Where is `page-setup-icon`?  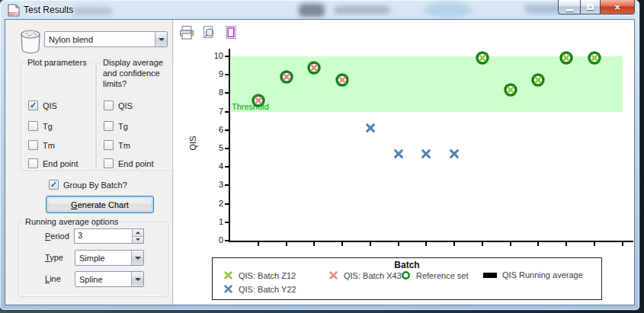
page-setup-icon is located at coordinates (231, 33).